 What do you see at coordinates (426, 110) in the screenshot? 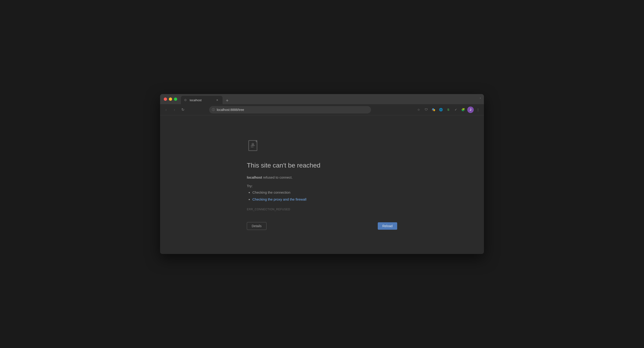
I see `extension-shield-icon: 🛡` at bounding box center [426, 110].